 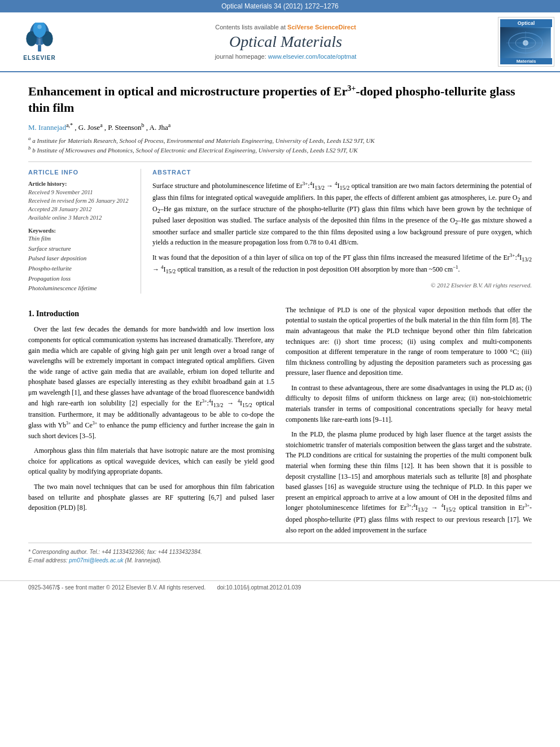 What do you see at coordinates (151, 383) in the screenshot?
I see `body-para-1: Over the last few decades the demands fo…` at bounding box center [151, 383].